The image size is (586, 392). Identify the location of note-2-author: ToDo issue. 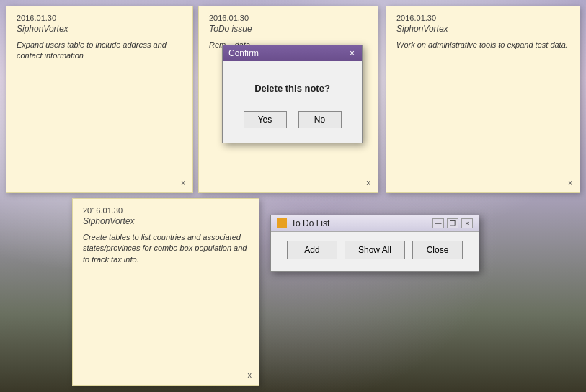
(288, 29).